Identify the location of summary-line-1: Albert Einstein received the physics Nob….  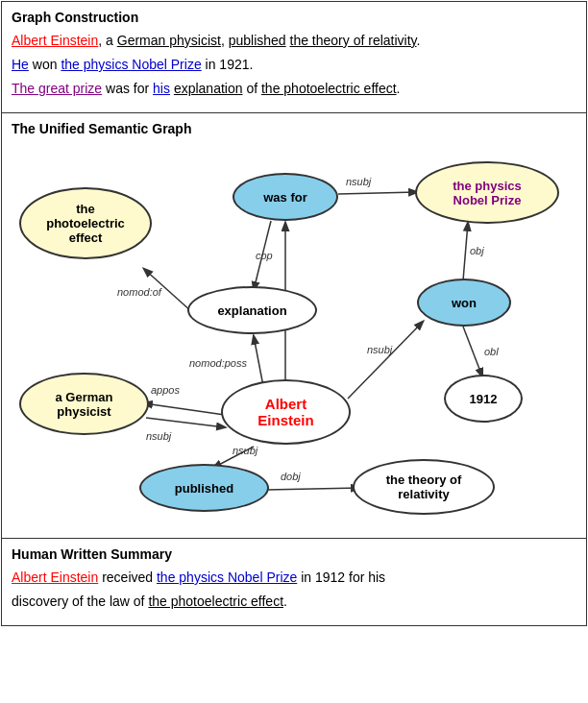
(294, 578).